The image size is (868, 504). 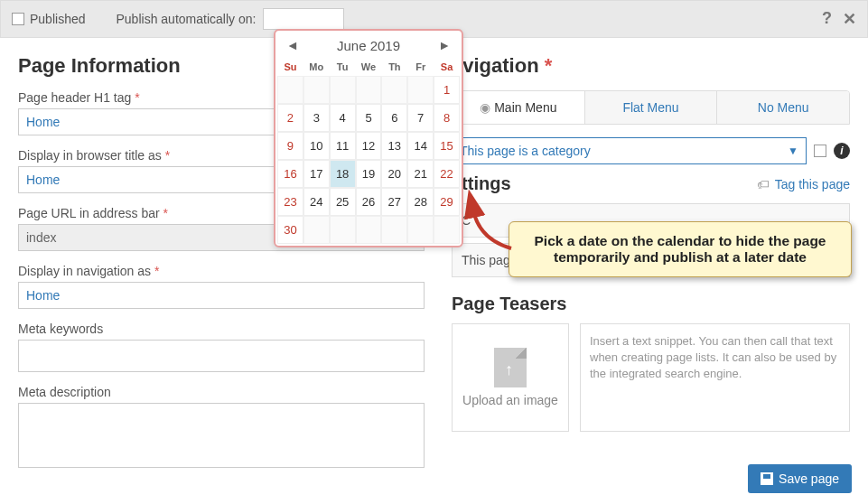 What do you see at coordinates (291, 229) in the screenshot?
I see `calendar-day: 30` at bounding box center [291, 229].